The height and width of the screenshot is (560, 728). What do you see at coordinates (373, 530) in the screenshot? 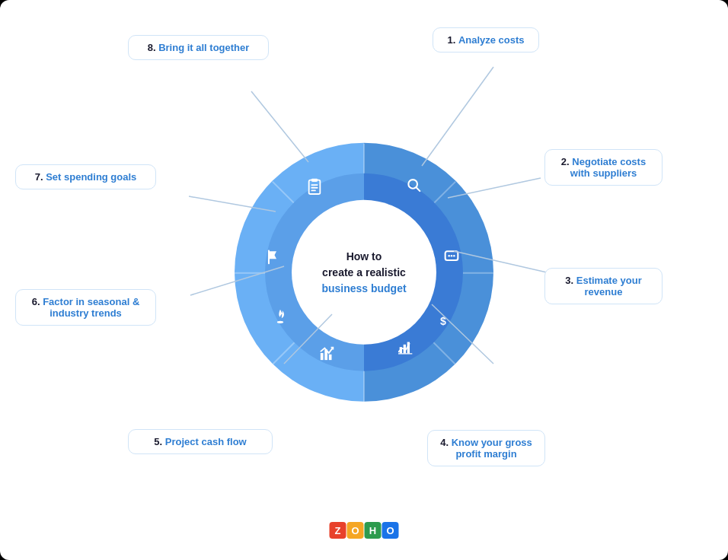
I see `zoho-h: H` at bounding box center [373, 530].